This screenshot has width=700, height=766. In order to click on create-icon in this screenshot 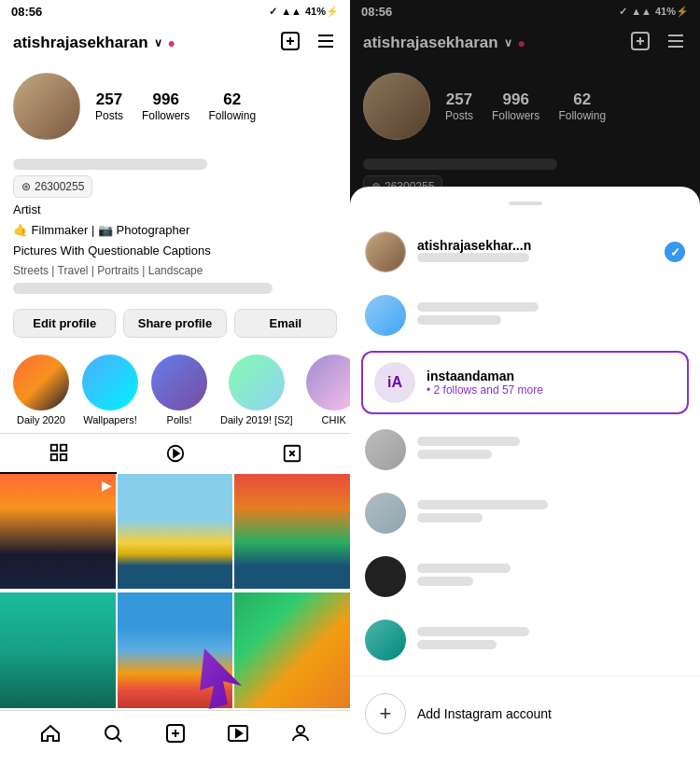, I will do `click(175, 735)`.